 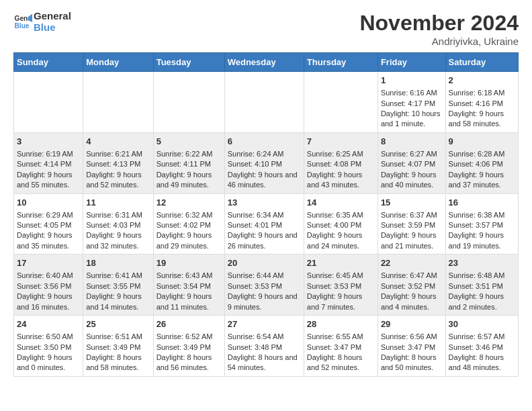 I want to click on day-number: 28, so click(x=341, y=324).